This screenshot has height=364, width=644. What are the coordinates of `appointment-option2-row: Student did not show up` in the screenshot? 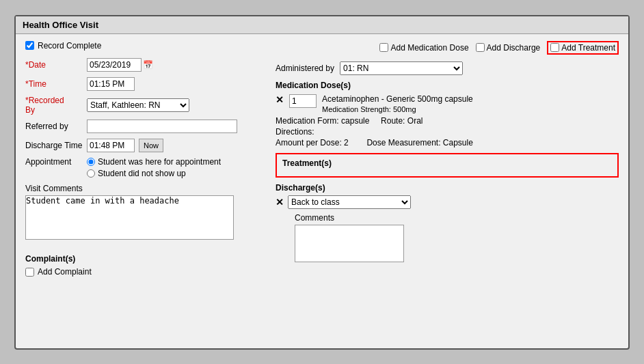 It's located at (154, 173).